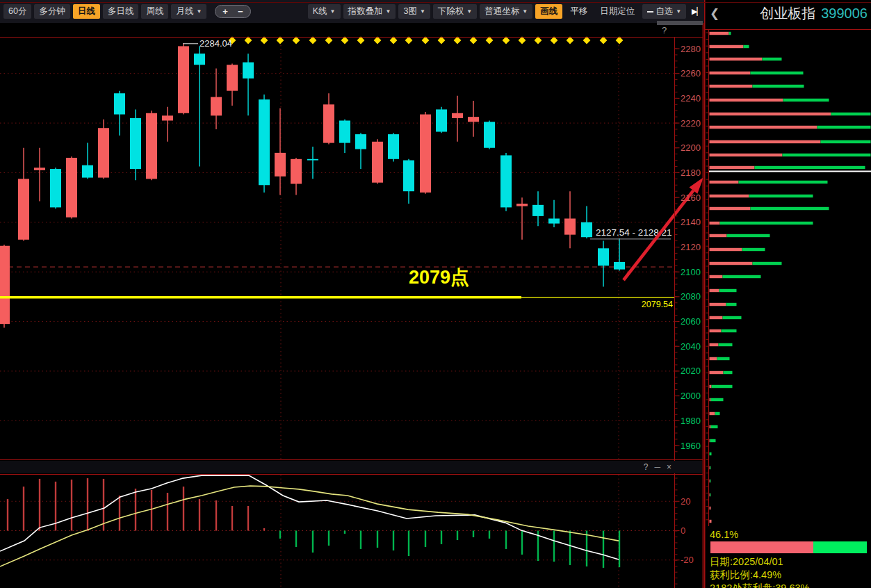  Describe the element at coordinates (455, 11) in the screenshot. I see `toolbar-button-下除权: 下除权▼` at that location.